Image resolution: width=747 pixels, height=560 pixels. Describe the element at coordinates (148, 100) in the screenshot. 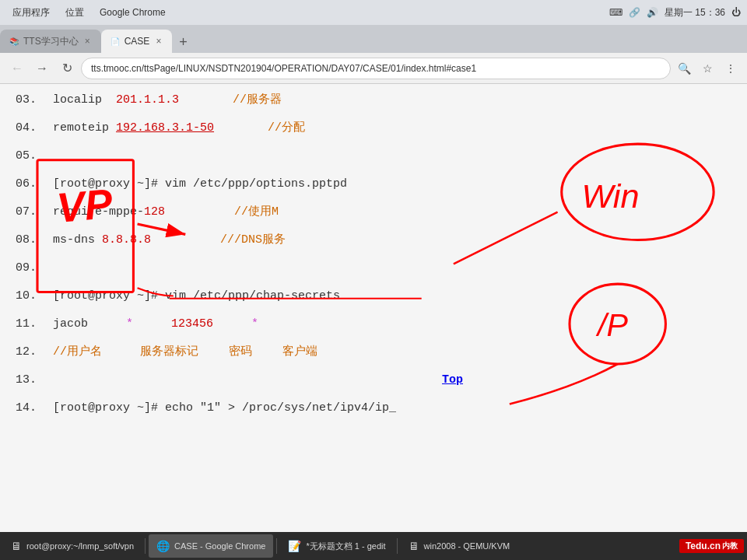

I see `line-03-ip: 201.1.1.3` at that location.